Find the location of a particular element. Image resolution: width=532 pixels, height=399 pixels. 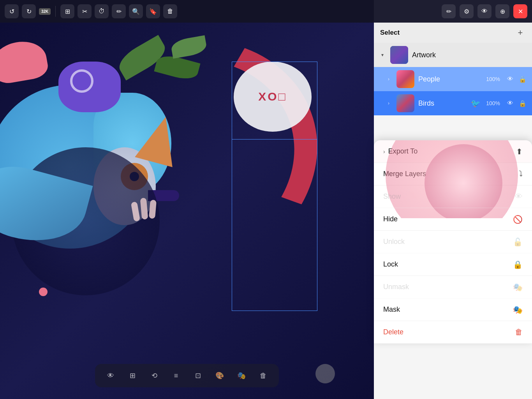

menu-item-delete: Delete 🗑 is located at coordinates (453, 332).